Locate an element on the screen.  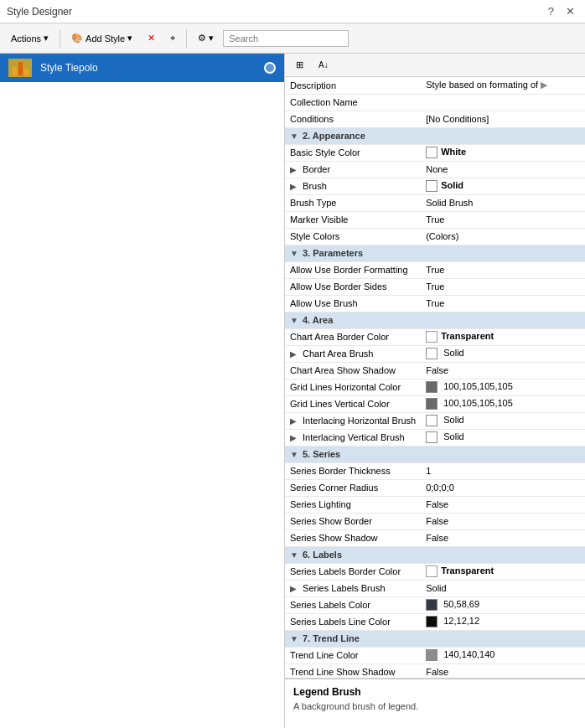
prop-value: 12,12,12 is located at coordinates (503, 622).